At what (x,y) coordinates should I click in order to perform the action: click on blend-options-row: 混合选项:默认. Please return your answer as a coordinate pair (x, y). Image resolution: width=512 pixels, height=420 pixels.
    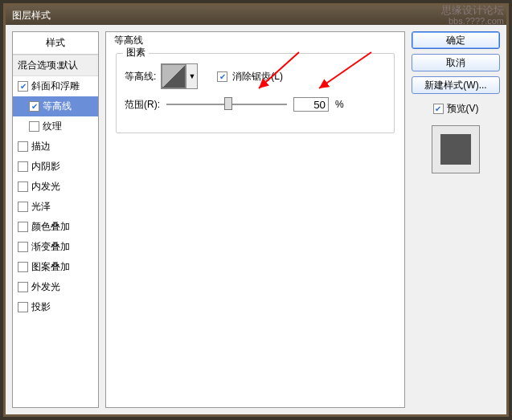
    Looking at the image, I should click on (55, 66).